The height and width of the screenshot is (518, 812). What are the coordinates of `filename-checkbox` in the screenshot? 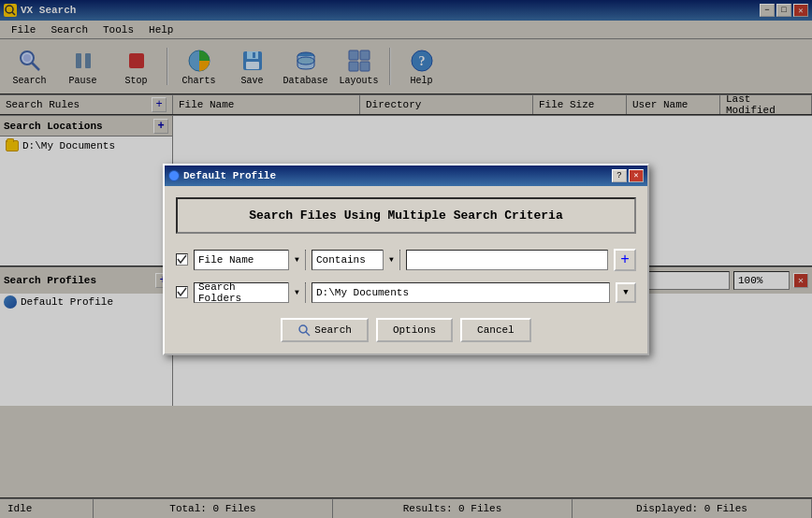 It's located at (181, 260).